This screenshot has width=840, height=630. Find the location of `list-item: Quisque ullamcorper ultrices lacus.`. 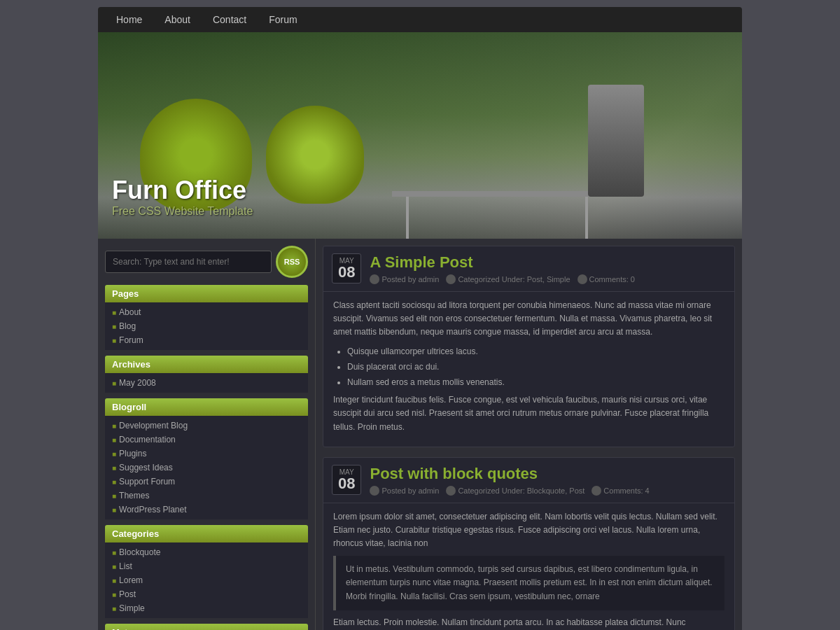

list-item: Quisque ullamcorper ultrices lacus. is located at coordinates (536, 351).